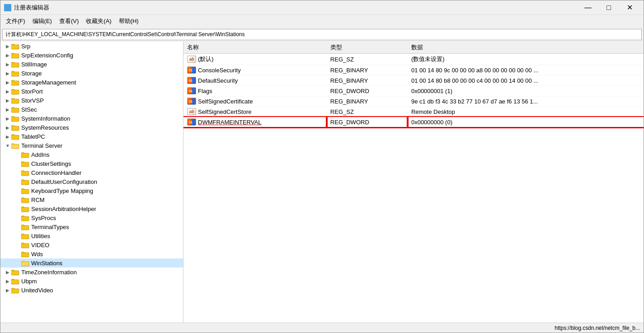 This screenshot has height=333, width=644. What do you see at coordinates (8, 91) in the screenshot?
I see `expand-arrow-storport` at bounding box center [8, 91].